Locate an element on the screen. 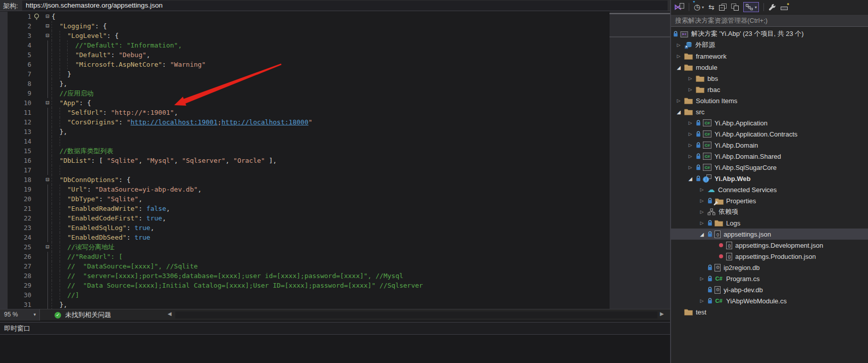 The image size is (868, 363). code-line: 7} is located at coordinates (304, 74).